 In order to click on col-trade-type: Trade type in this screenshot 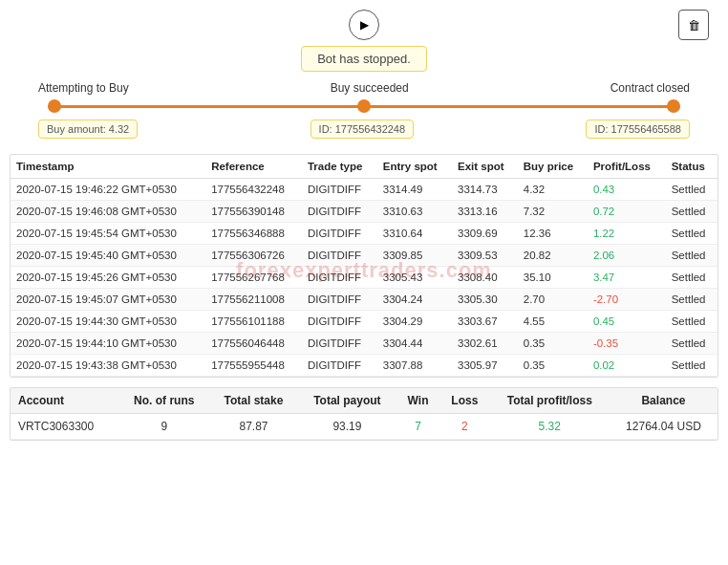, I will do `click(340, 166)`.